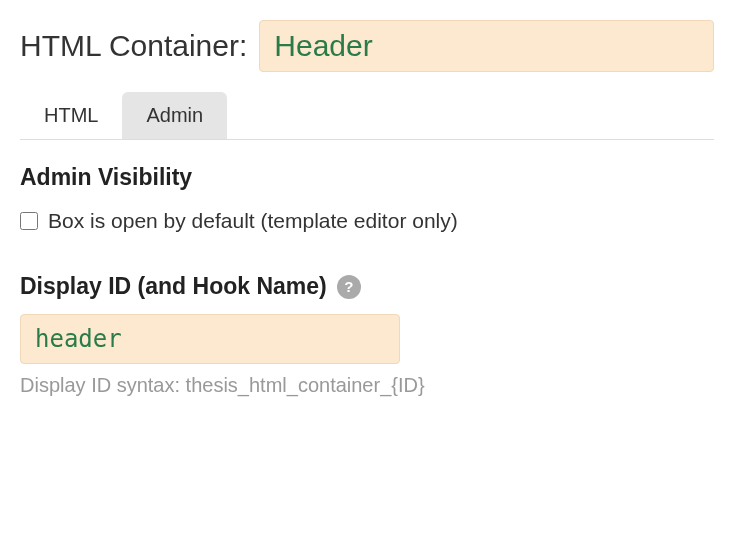  Describe the element at coordinates (210, 339) in the screenshot. I see `display-id-input` at that location.